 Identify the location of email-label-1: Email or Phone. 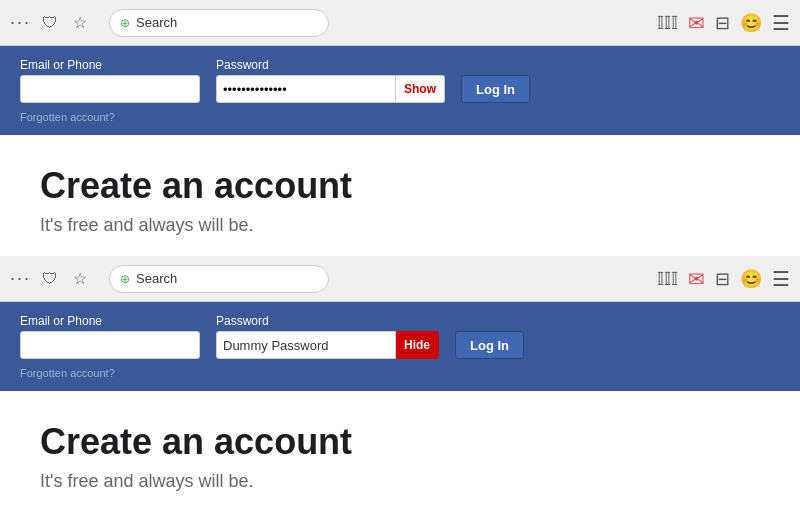
(110, 65).